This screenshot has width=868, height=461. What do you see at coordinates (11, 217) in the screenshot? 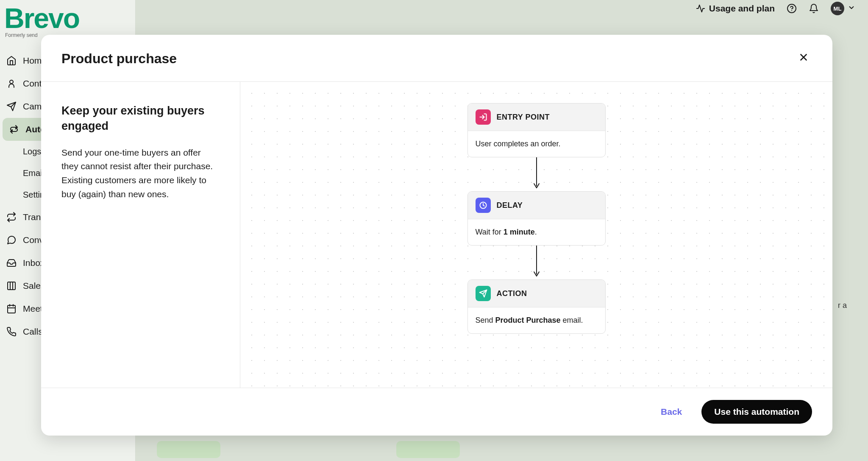
I see `refresh-icon` at bounding box center [11, 217].